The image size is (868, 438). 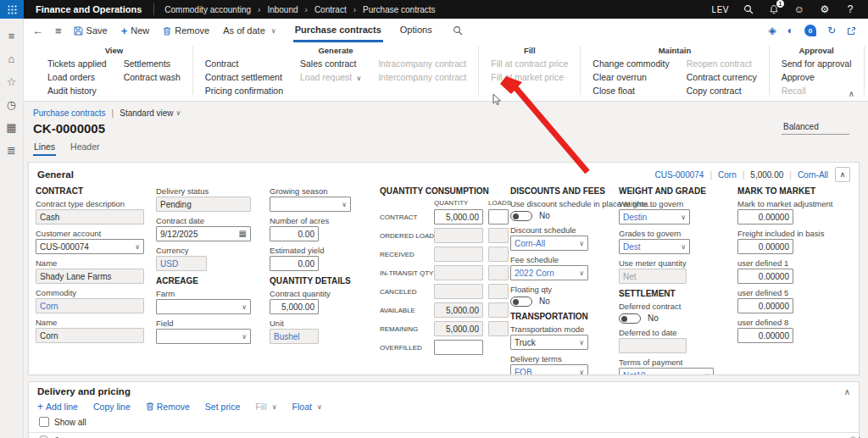 I want to click on weights-to-govern-select: Destin∨, so click(x=654, y=217).